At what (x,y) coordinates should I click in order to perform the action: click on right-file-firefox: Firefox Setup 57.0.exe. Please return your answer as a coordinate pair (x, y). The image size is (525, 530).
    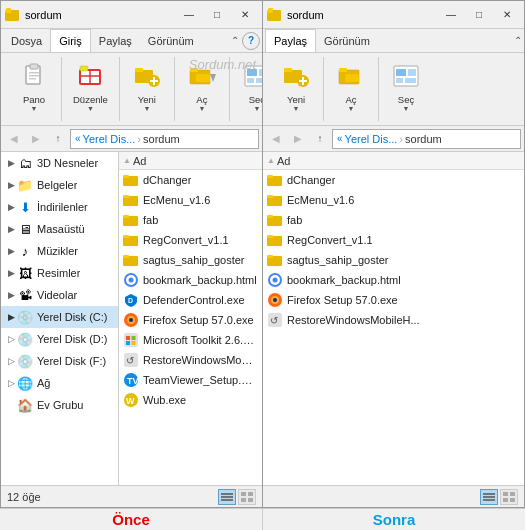
    Looking at the image, I should click on (394, 300).